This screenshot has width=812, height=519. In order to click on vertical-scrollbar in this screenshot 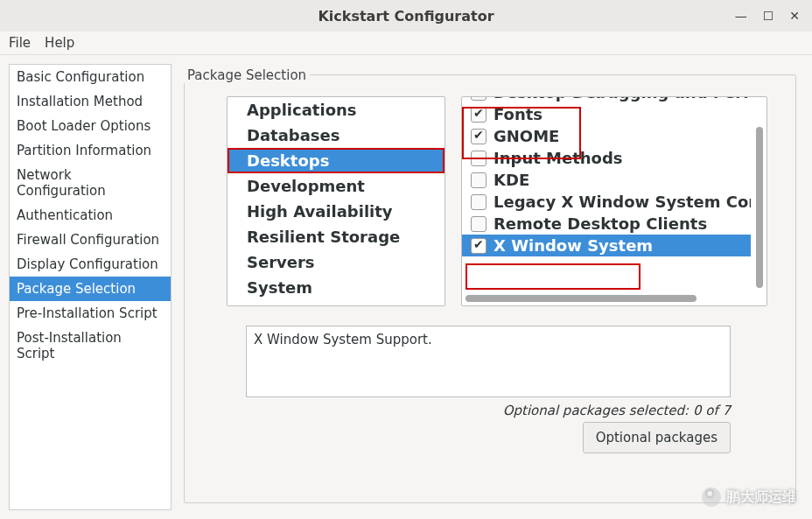, I will do `click(760, 194)`.